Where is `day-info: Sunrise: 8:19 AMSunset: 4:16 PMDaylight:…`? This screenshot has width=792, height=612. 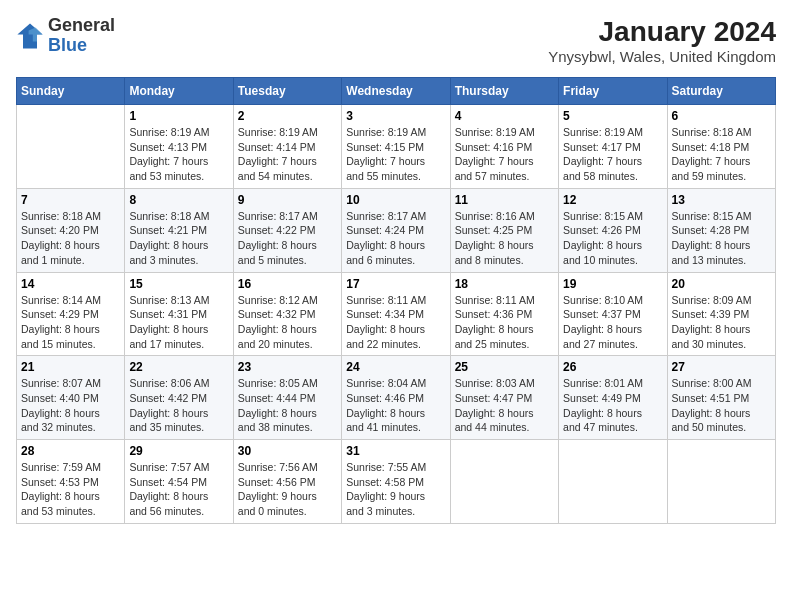
day-info: Sunrise: 8:19 AMSunset: 4:16 PMDaylight:… is located at coordinates (504, 154).